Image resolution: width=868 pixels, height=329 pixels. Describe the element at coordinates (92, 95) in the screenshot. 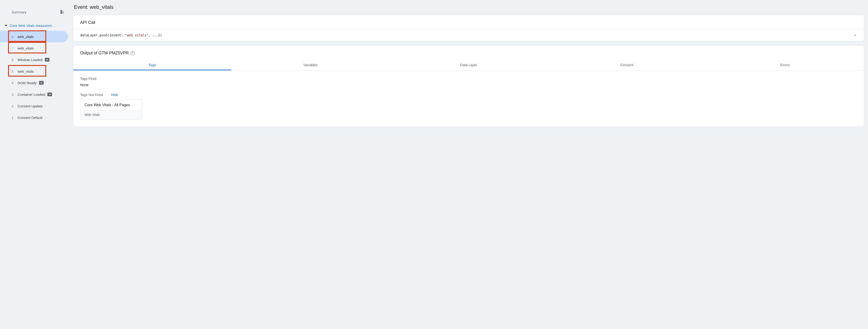

I see `tags-not-fired-label: Tags Not Fired` at that location.